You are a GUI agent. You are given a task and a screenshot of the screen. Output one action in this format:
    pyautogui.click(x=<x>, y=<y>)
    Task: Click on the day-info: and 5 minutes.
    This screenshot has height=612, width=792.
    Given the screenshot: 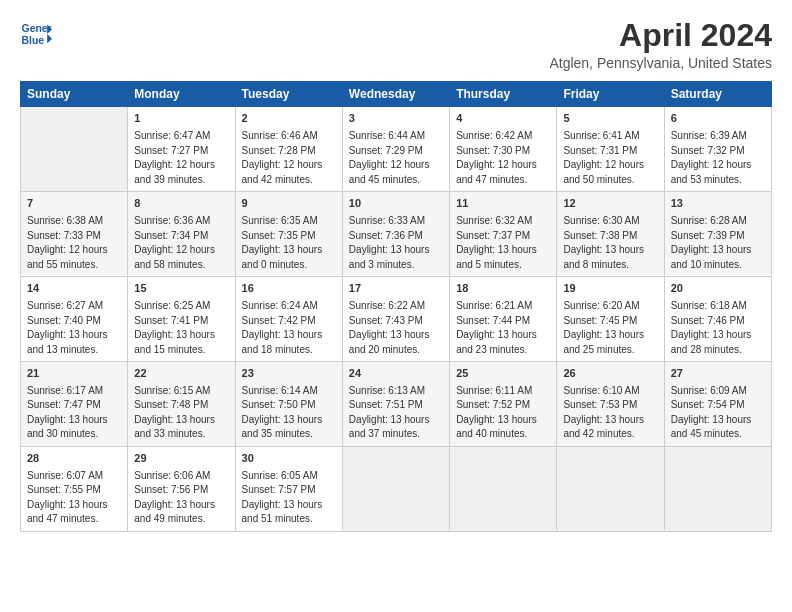 What is the action you would take?
    pyautogui.click(x=503, y=266)
    